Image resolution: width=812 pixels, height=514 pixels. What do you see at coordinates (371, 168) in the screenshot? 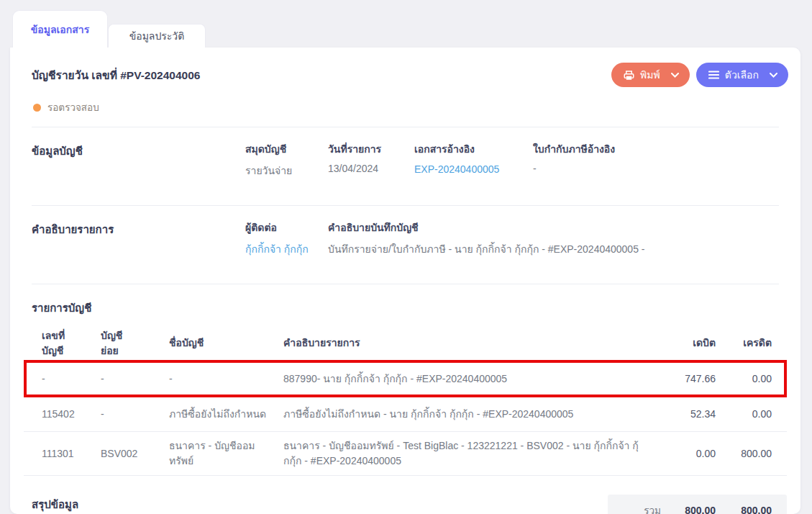
I see `field-value: 13/04/2024` at bounding box center [371, 168].